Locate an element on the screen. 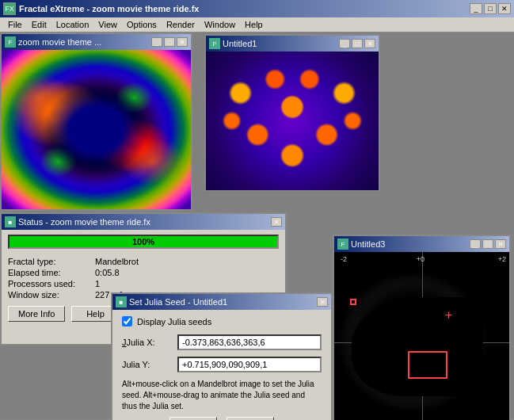 Image resolution: width=514 pixels, height=420 pixels. fractal-window-icon: F is located at coordinates (10, 42).